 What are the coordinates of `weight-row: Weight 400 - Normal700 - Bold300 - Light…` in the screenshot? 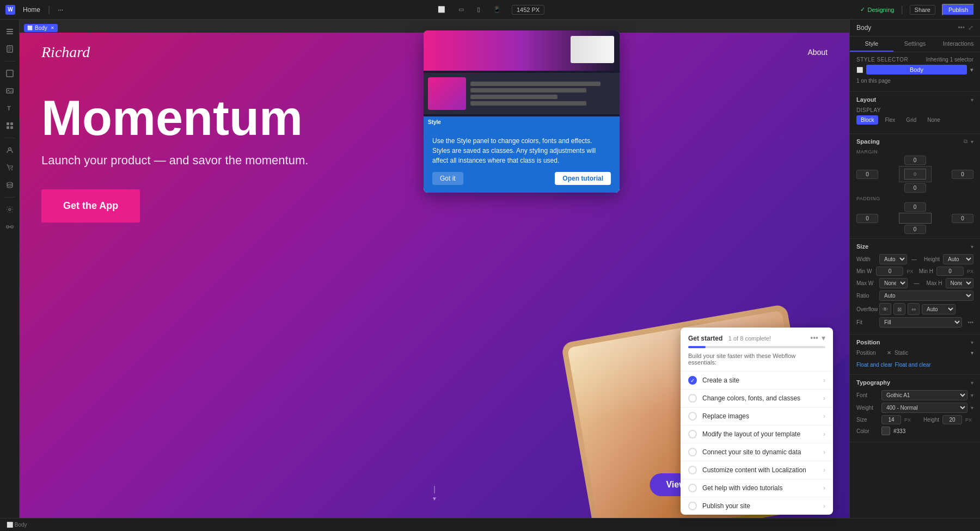 It's located at (915, 408).